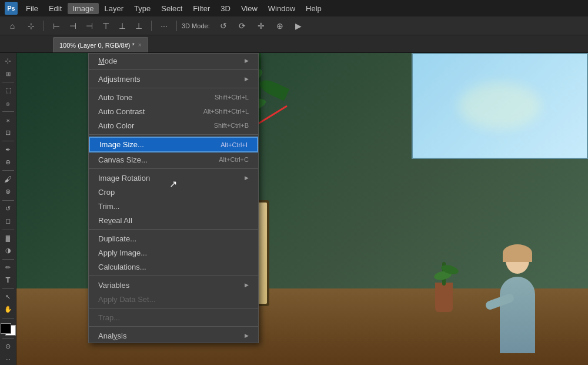 The image size is (588, 365). I want to click on canvas-size-shortcut: Alt+Ctrl+C, so click(234, 160).